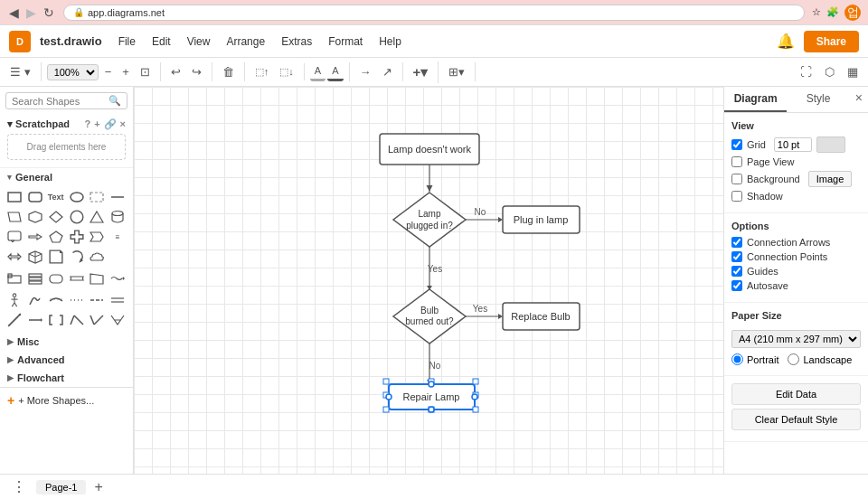 The image size is (868, 499). I want to click on shape-diagonal-arrow, so click(14, 320).